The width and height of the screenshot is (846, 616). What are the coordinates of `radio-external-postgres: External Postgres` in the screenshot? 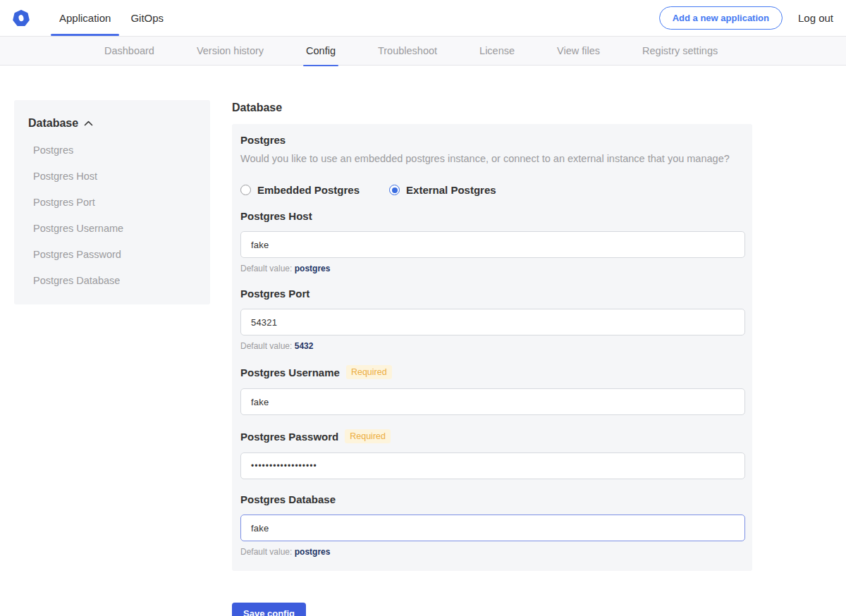 It's located at (443, 190).